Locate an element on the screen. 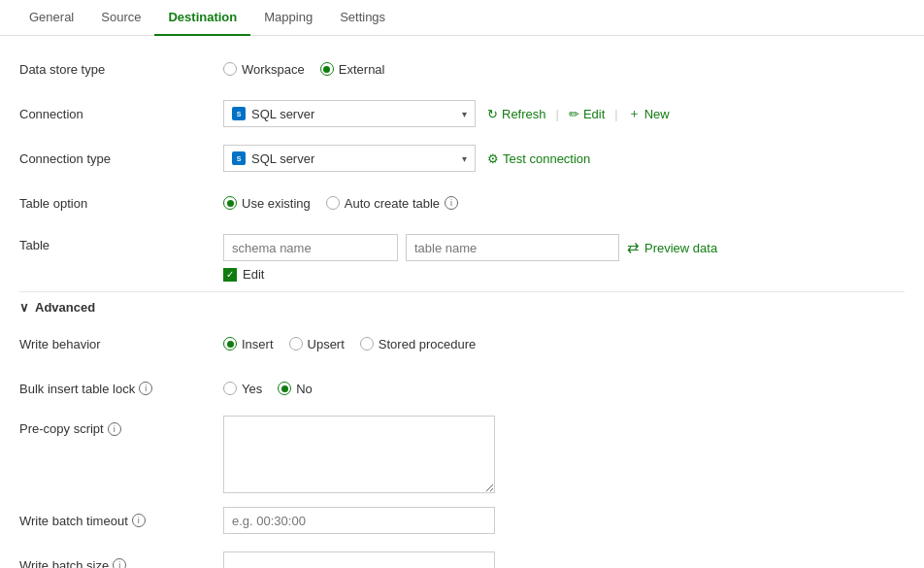 The width and height of the screenshot is (924, 568). radio-workspace: Workspace is located at coordinates (264, 70).